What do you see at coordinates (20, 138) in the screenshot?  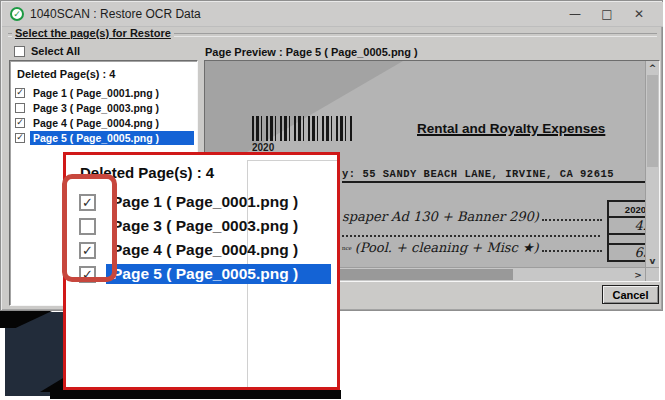 I see `checkbox-page-5: ✓` at bounding box center [20, 138].